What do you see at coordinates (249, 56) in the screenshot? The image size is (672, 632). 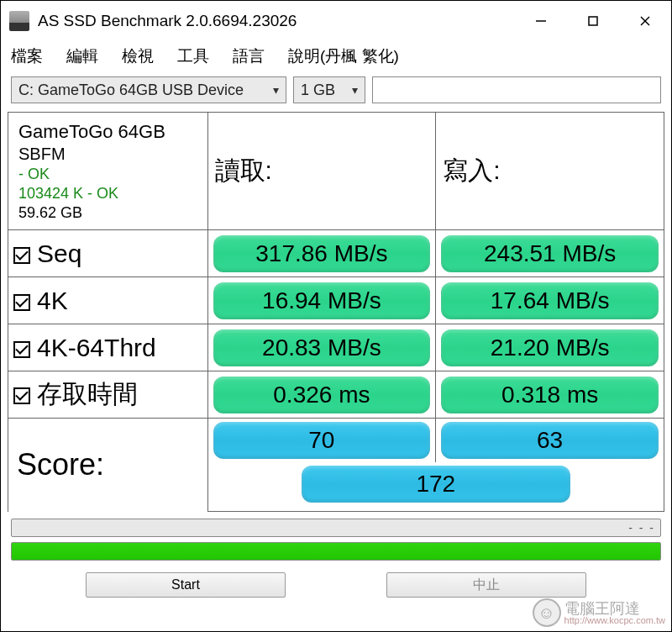 I see `menu-lang: 語言` at bounding box center [249, 56].